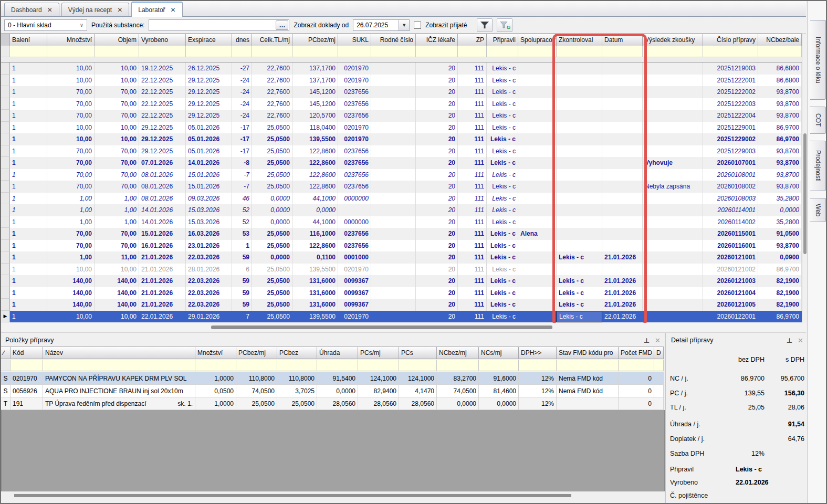  What do you see at coordinates (505, 25) in the screenshot?
I see `filter-refresh-button: ↻` at bounding box center [505, 25].